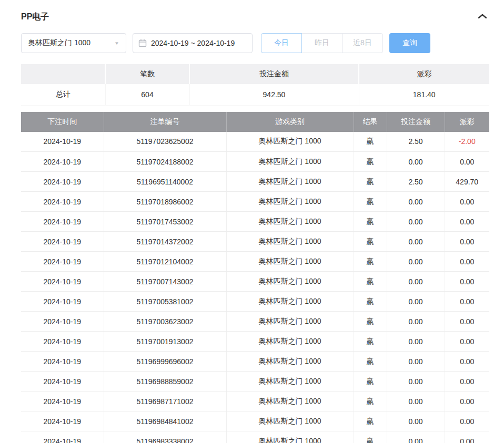  I want to click on summary-header-payout: 派彩, so click(424, 74).